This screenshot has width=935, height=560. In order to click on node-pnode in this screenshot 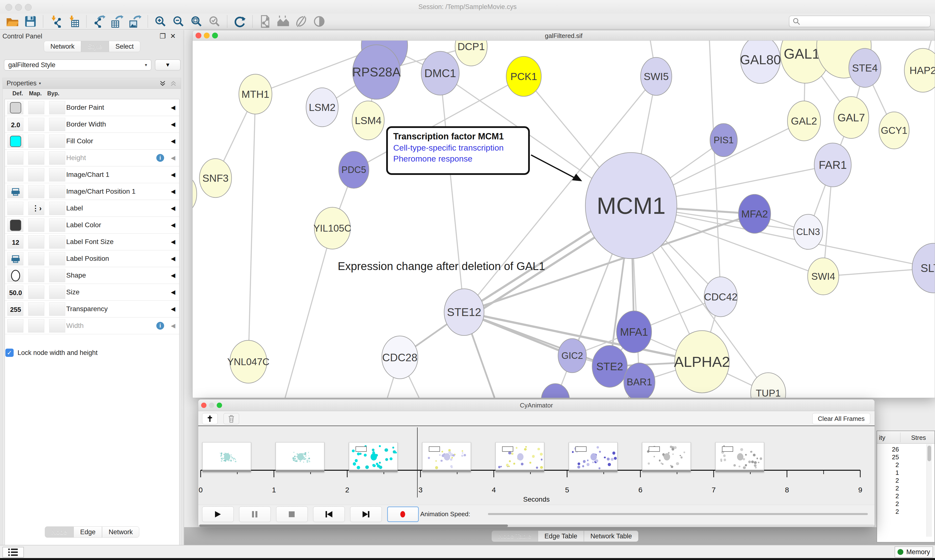, I will do `click(555, 391)`.